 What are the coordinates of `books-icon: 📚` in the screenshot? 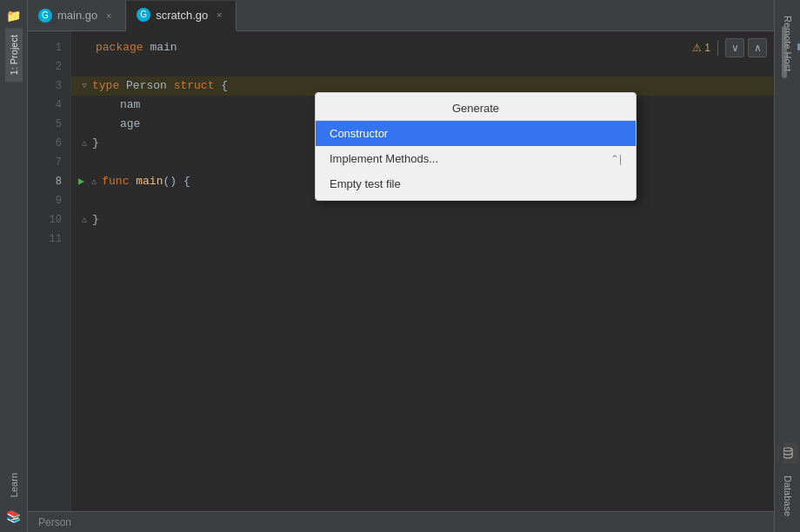 It's located at (14, 516).